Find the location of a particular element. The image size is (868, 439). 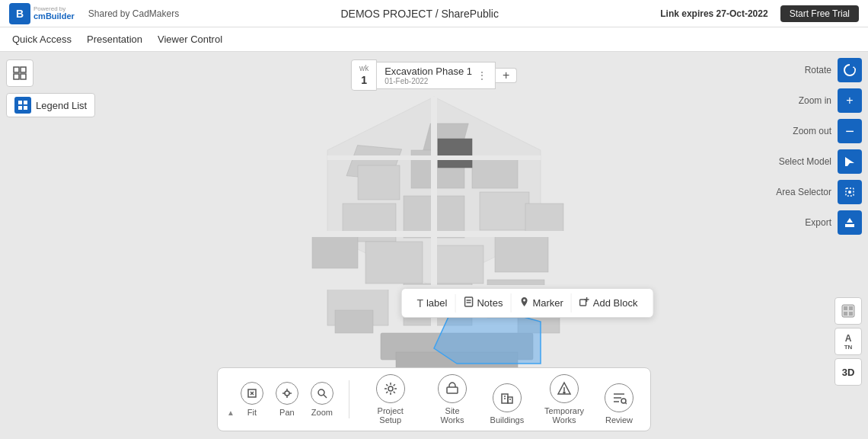

add-block-tool-text: Add Block is located at coordinates (615, 303).